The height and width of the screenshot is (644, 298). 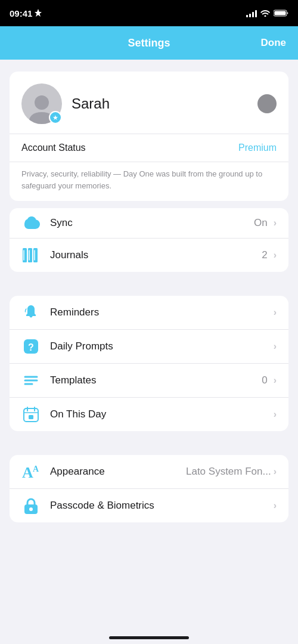 What do you see at coordinates (275, 380) in the screenshot?
I see `templates-chevron: ›` at bounding box center [275, 380].